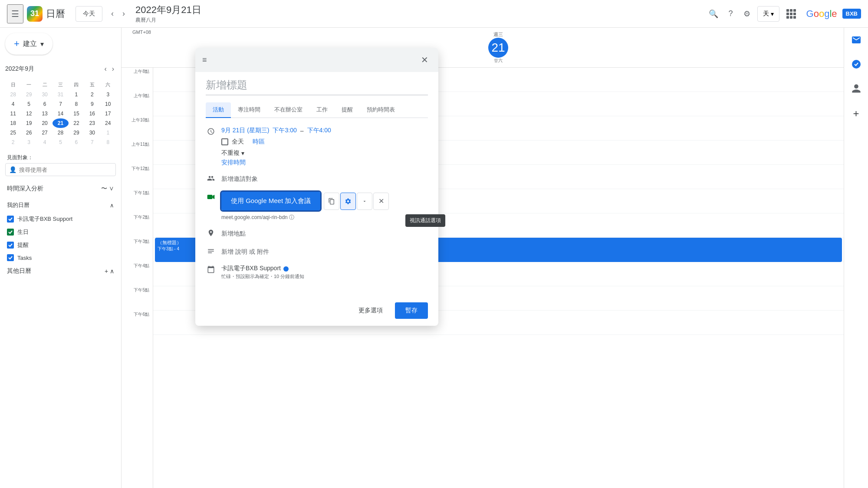 Image resolution: width=868 pixels, height=488 pixels. Describe the element at coordinates (411, 311) in the screenshot. I see `save-button: 暫存` at that location.